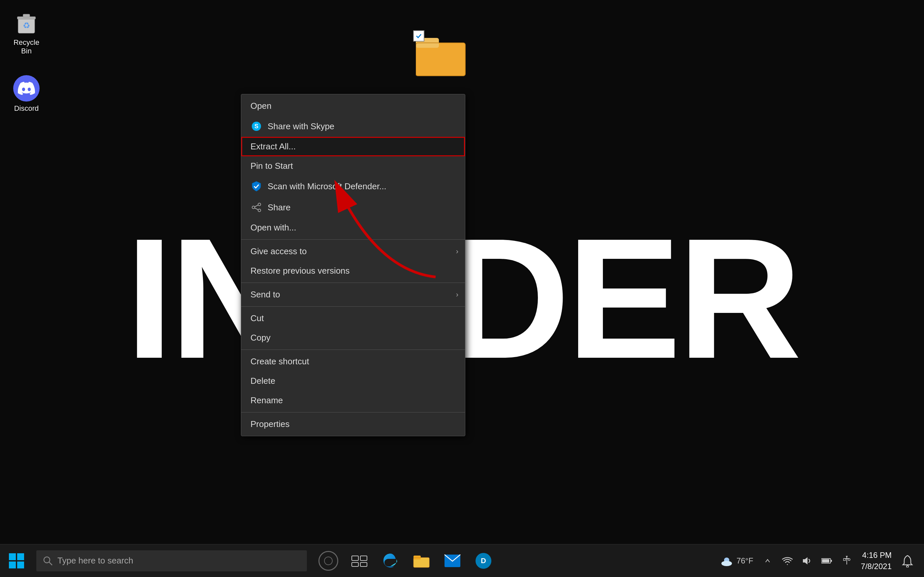  What do you see at coordinates (876, 561) in the screenshot?
I see `clock: 4:16 PM 7/8/2021` at bounding box center [876, 561].